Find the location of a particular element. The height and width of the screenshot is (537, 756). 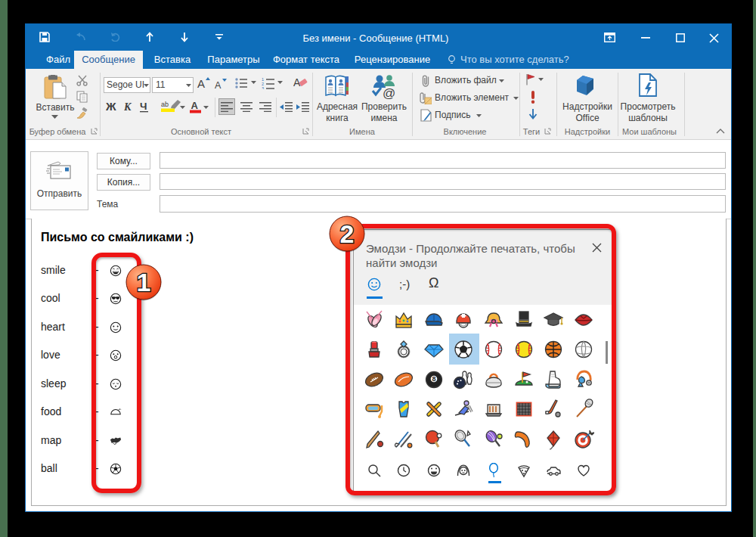

svg-text: Ч is located at coordinates (144, 106).